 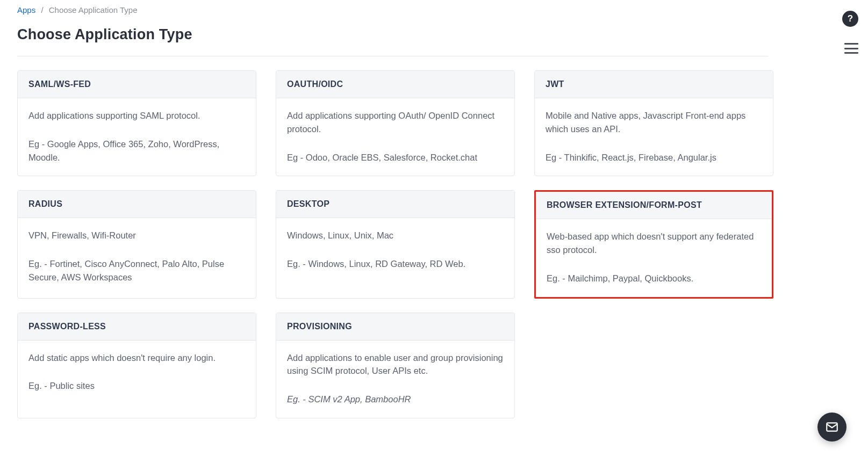 I want to click on card-examples: Eg. - Windows, Linux, RD Gateway, RD Web…, so click(x=396, y=264).